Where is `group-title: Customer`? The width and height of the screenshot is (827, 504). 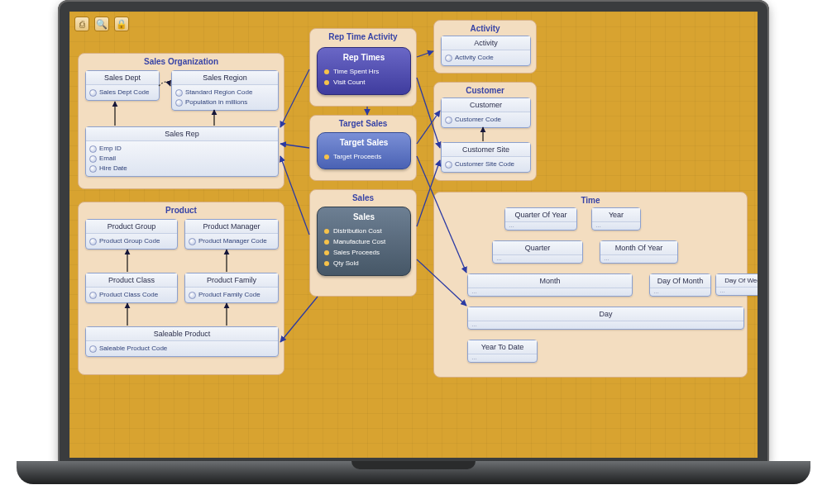 group-title: Customer is located at coordinates (485, 91).